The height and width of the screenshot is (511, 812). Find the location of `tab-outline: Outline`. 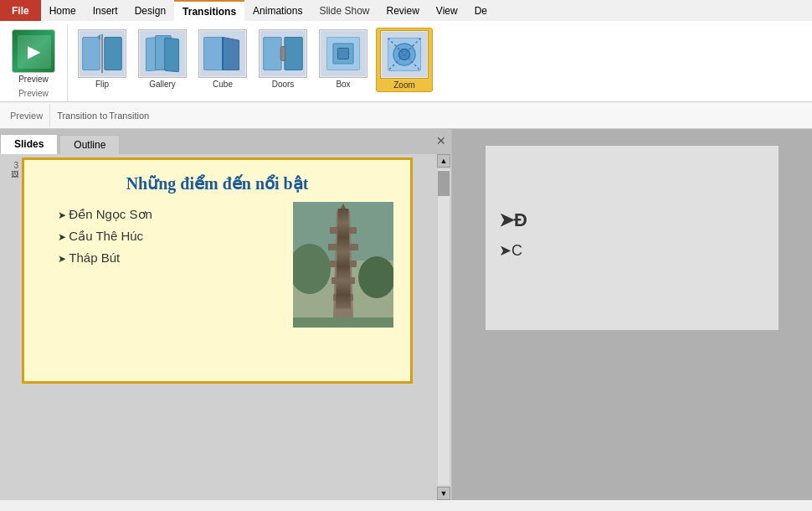

tab-outline: Outline is located at coordinates (90, 144).